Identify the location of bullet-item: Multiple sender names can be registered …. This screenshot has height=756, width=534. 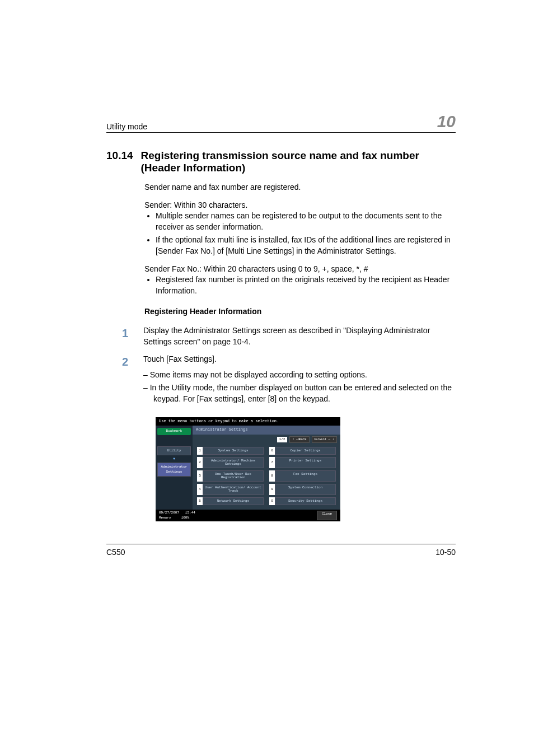
(306, 222).